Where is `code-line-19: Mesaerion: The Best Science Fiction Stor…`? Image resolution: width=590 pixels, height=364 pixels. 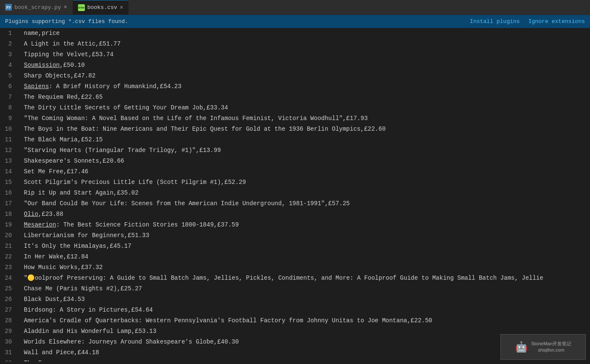 code-line-19: Mesaerion: The Best Science Fiction Stor… is located at coordinates (307, 225).